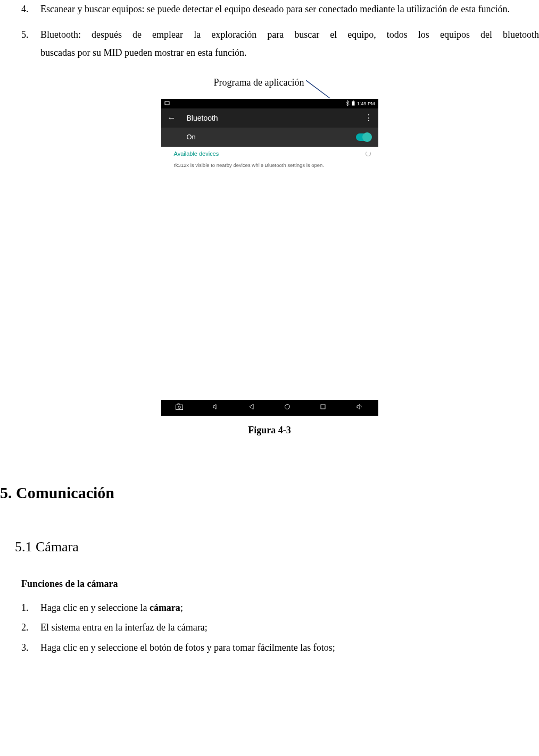 The width and height of the screenshot is (539, 756). What do you see at coordinates (269, 431) in the screenshot?
I see `figure-caption: Figura 4-3` at bounding box center [269, 431].